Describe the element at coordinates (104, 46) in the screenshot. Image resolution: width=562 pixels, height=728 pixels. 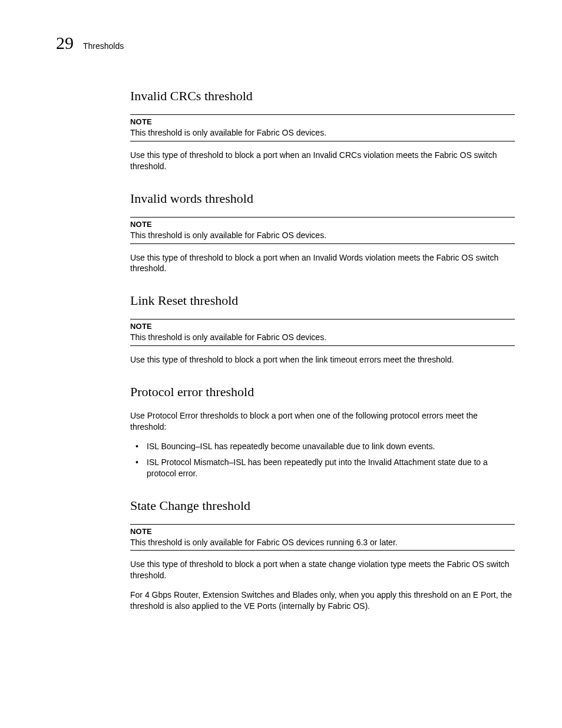
I see `header-title: Thresholds` at that location.